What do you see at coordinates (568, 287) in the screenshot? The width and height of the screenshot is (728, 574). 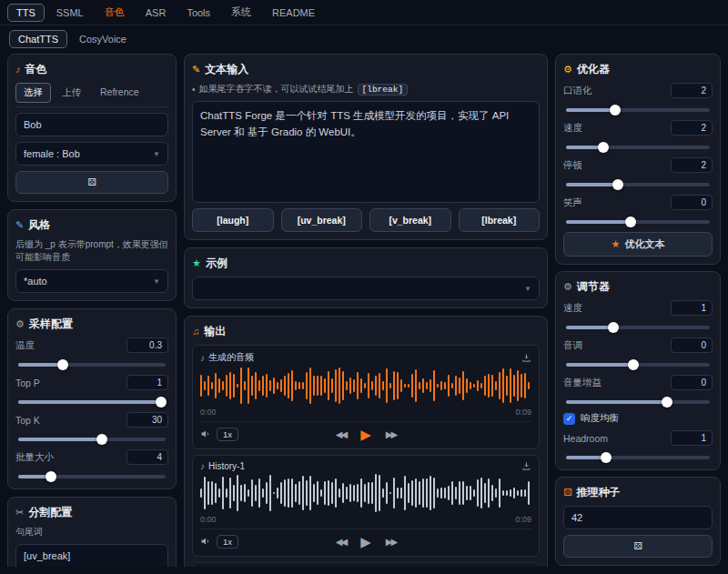 I see `gear-icon: ⚙` at bounding box center [568, 287].